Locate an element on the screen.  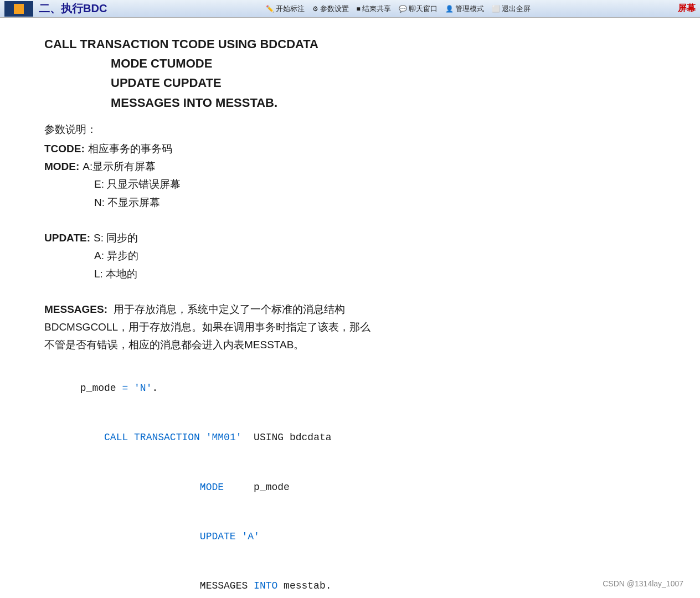
chat-icon: 💬 is located at coordinates (403, 9).